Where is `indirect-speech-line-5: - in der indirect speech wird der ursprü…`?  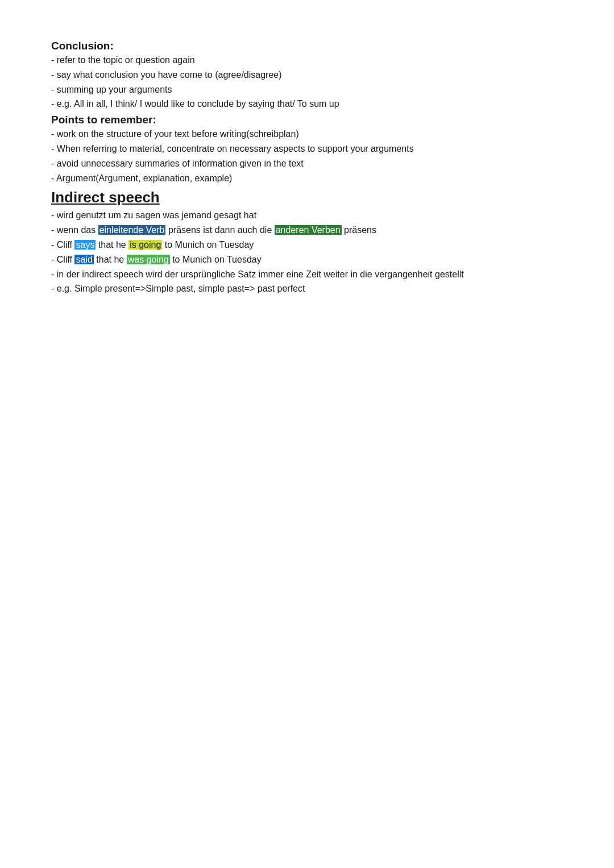
indirect-speech-line-5: - in der indirect speech wird der ursprü… is located at coordinates (307, 275).